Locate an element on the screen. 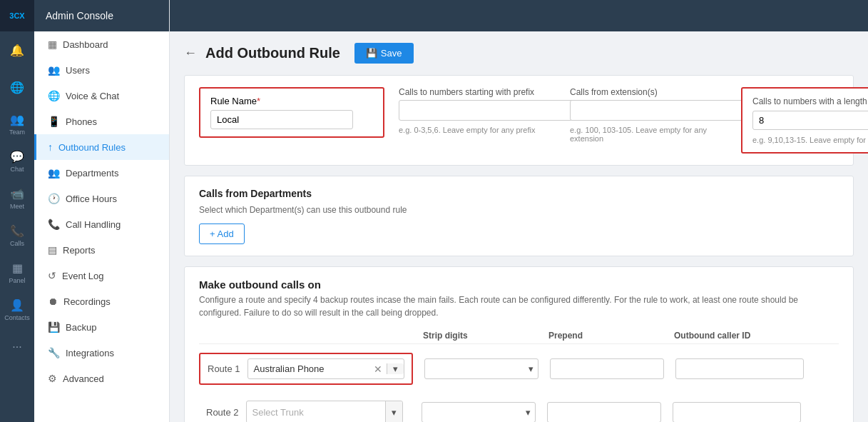 This screenshot has height=422, width=868. panel-icon: ▦ is located at coordinates (17, 268).